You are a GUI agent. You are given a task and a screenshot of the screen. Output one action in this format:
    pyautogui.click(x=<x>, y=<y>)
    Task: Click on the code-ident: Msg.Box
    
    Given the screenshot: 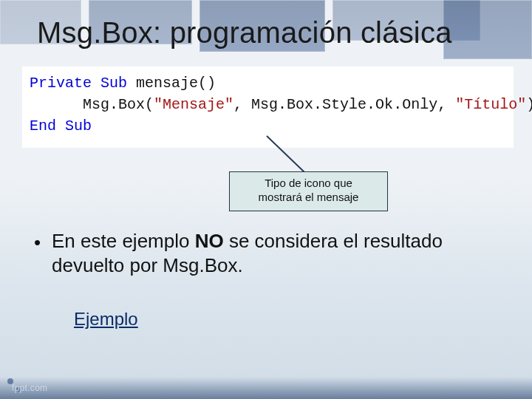 What is the action you would take?
    pyautogui.click(x=114, y=105)
    